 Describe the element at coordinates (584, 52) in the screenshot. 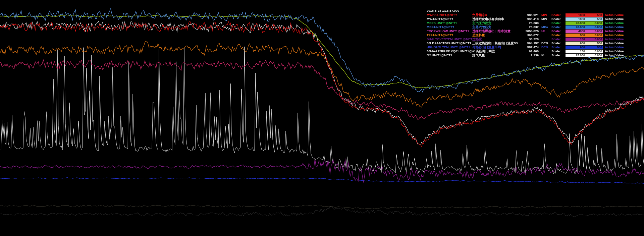

I see `scale-bar: 1300.000` at that location.